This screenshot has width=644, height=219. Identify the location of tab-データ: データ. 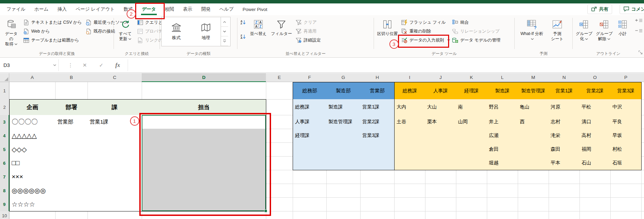
(149, 9).